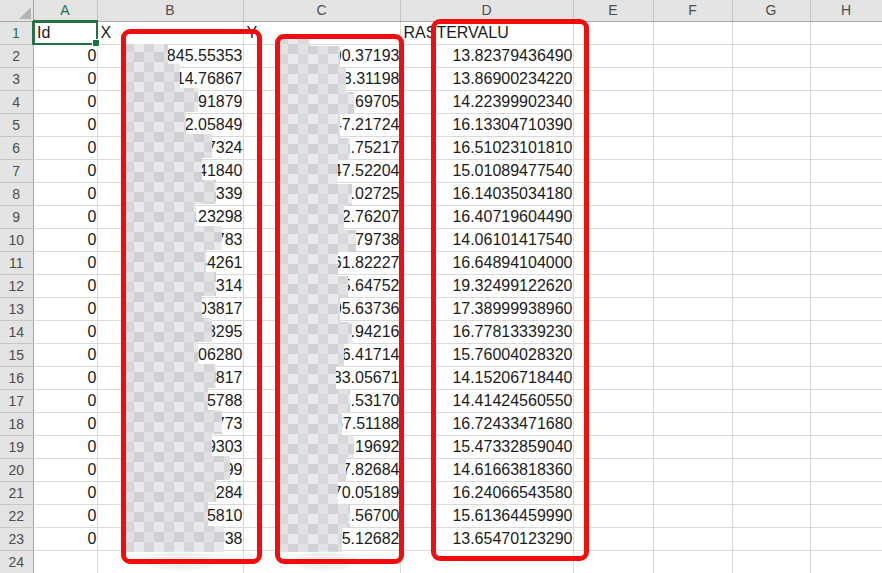 This screenshot has height=573, width=882. What do you see at coordinates (170, 126) in the screenshot?
I see `cell-x: 822.05849` at bounding box center [170, 126].